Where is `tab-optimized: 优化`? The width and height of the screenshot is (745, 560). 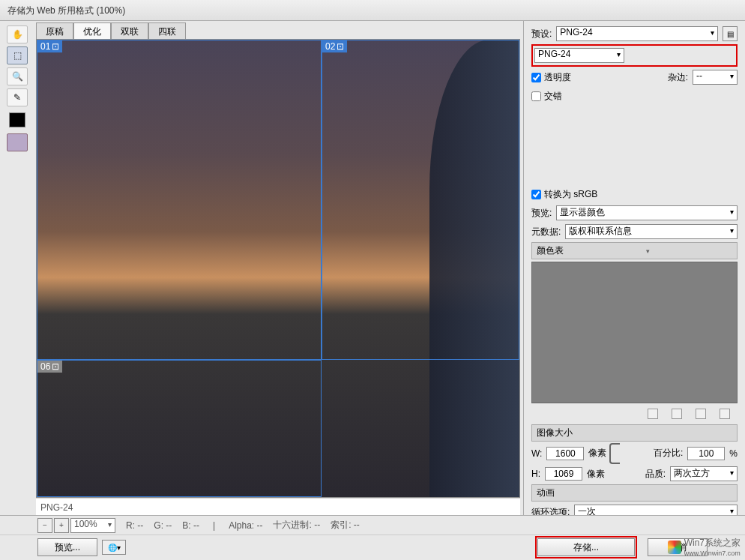 tab-optimized: 优化 is located at coordinates (92, 31).